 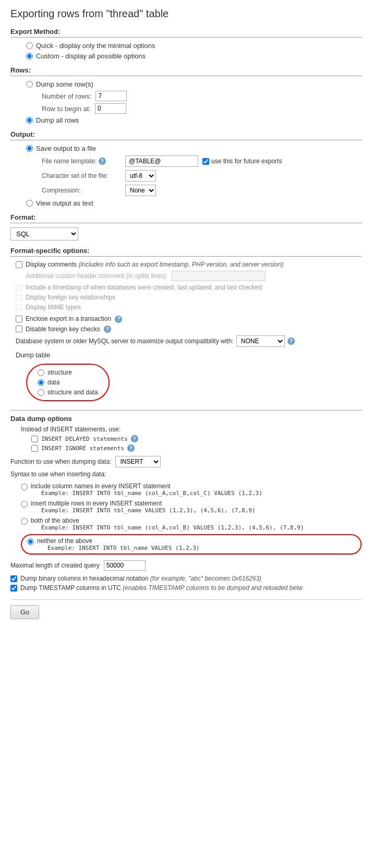 What do you see at coordinates (41, 383) in the screenshot?
I see `dump-data-radio` at bounding box center [41, 383].